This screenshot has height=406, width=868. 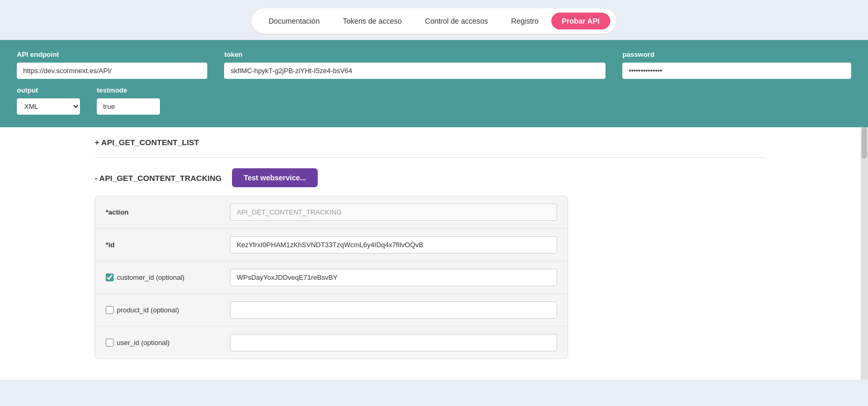 I want to click on section-get-content-list: + API_GET_CONTENT_LIST, so click(x=430, y=143).